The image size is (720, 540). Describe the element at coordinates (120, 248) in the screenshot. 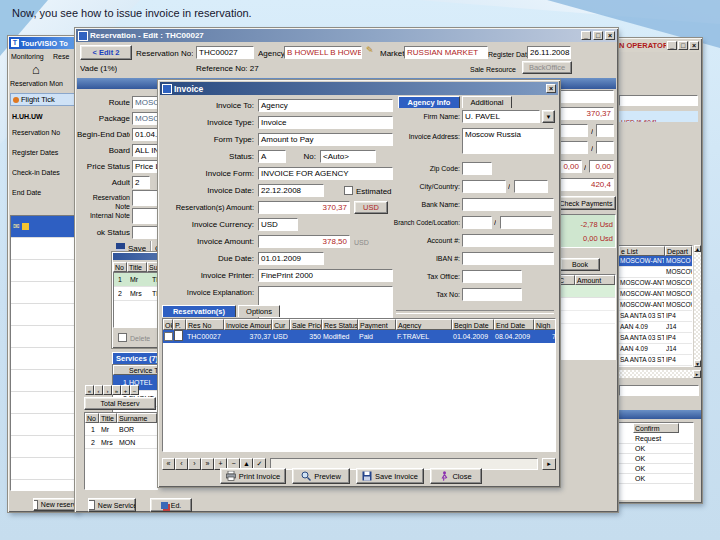

I see `save-icon` at that location.